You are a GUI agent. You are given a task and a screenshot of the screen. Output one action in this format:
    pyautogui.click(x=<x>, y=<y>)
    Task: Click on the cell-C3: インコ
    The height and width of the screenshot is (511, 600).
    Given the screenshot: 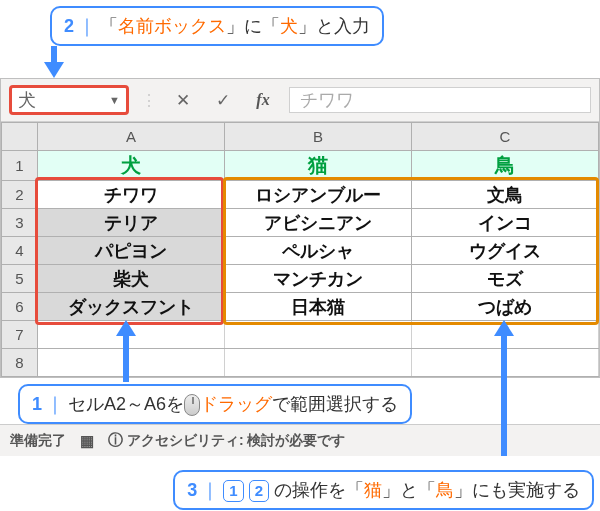 What is the action you would take?
    pyautogui.click(x=506, y=223)
    